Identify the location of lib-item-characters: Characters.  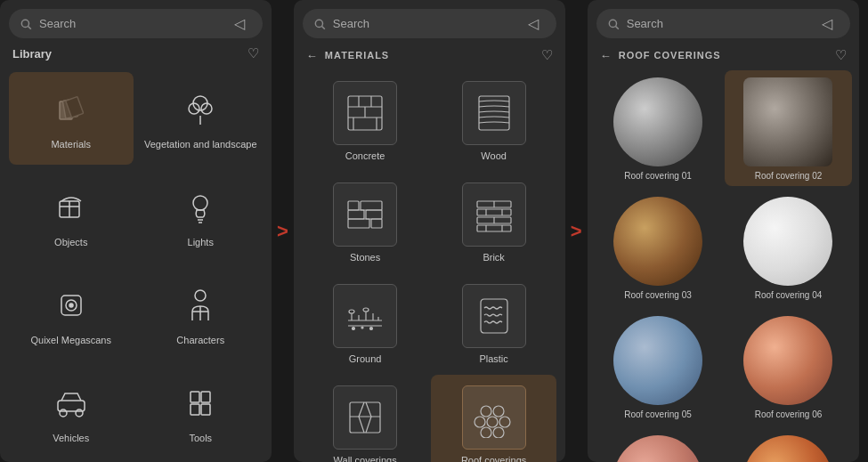
(201, 314).